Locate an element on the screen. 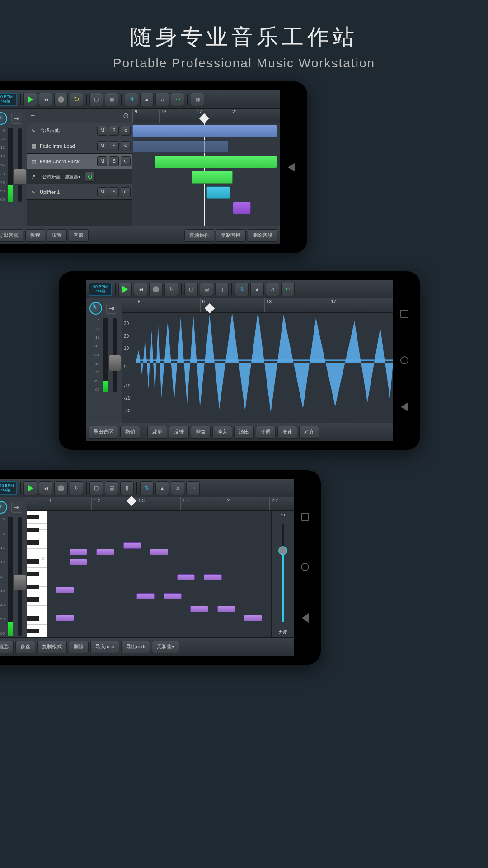 This screenshot has height=868, width=488. overview-button is located at coordinates (305, 517).